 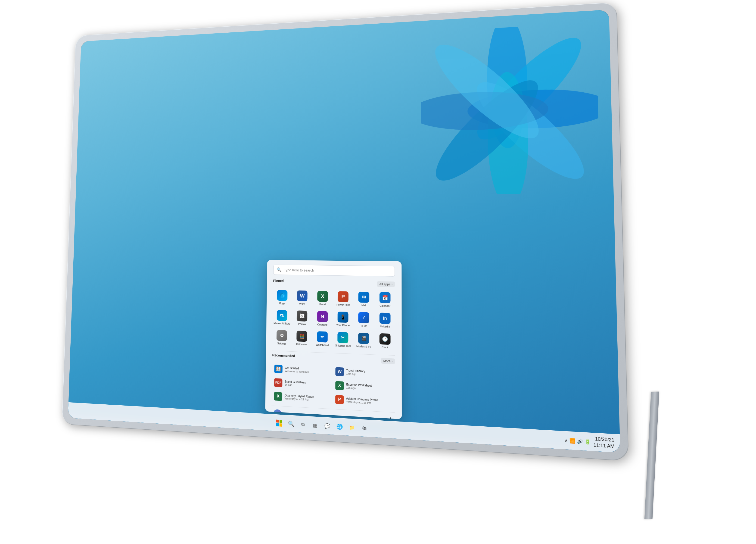 I want to click on all-apps-label: All apps, so click(x=385, y=284).